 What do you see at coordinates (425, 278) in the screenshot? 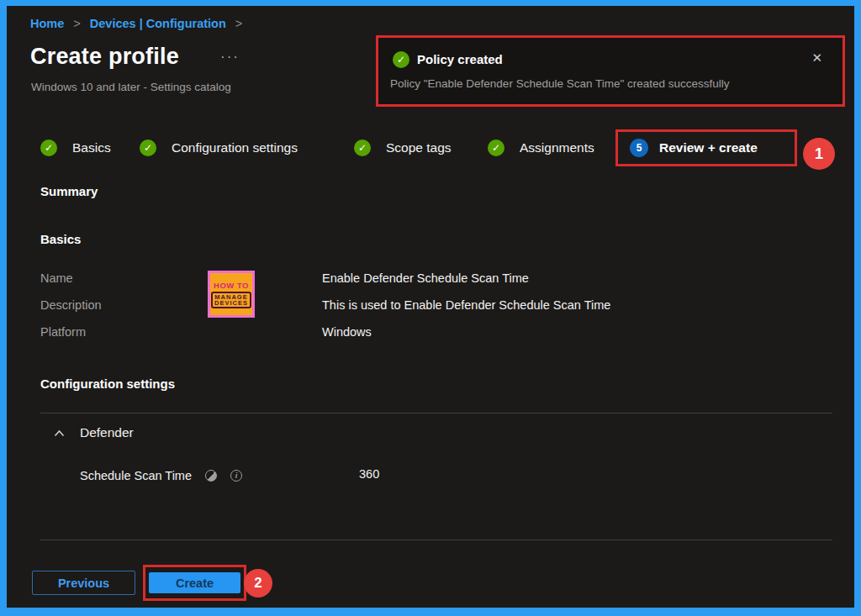
I see `name-value: Enable Defender Schedule Scan Time` at bounding box center [425, 278].